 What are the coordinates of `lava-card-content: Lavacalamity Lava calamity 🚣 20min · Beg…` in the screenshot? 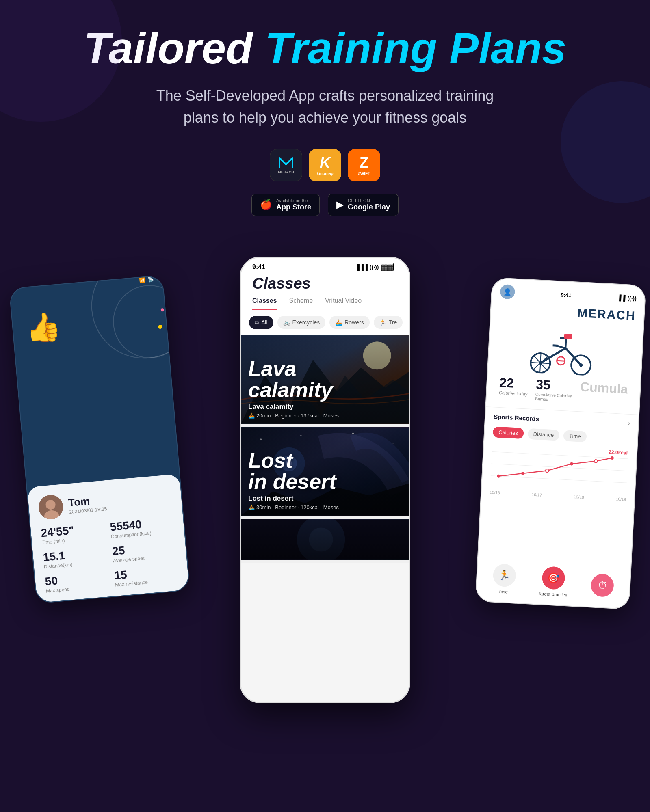 It's located at (325, 388).